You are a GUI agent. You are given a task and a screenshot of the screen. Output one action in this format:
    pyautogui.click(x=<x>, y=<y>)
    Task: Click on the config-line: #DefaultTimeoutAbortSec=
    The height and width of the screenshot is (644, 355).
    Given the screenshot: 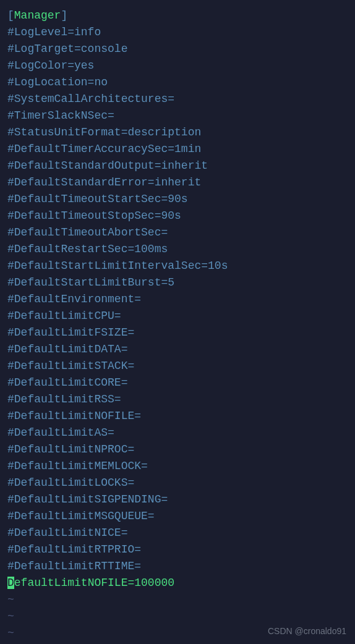 What is the action you would take?
    pyautogui.click(x=178, y=232)
    